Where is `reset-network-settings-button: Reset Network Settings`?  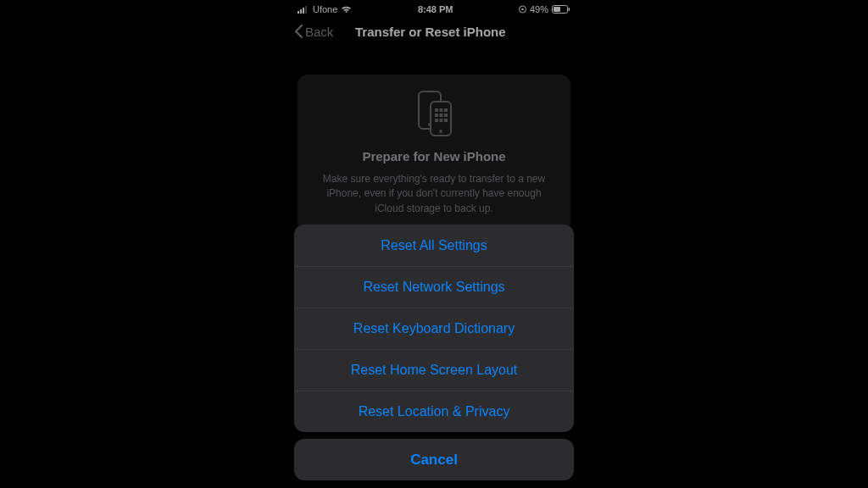 reset-network-settings-button: Reset Network Settings is located at coordinates (434, 286).